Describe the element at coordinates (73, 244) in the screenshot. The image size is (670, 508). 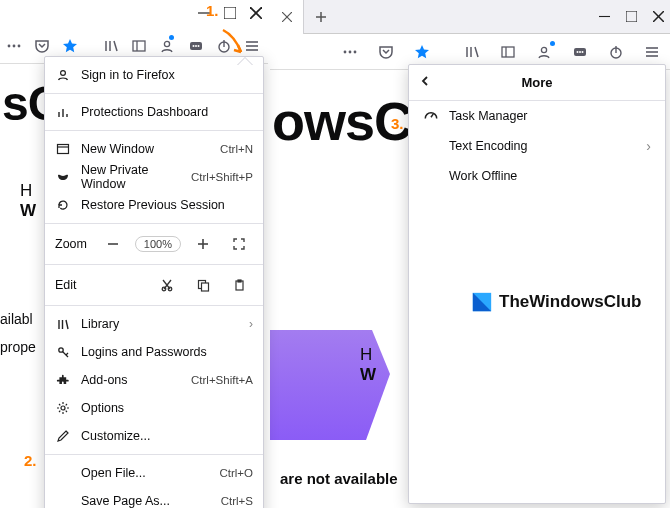
I see `menu-label: Zoom` at that location.